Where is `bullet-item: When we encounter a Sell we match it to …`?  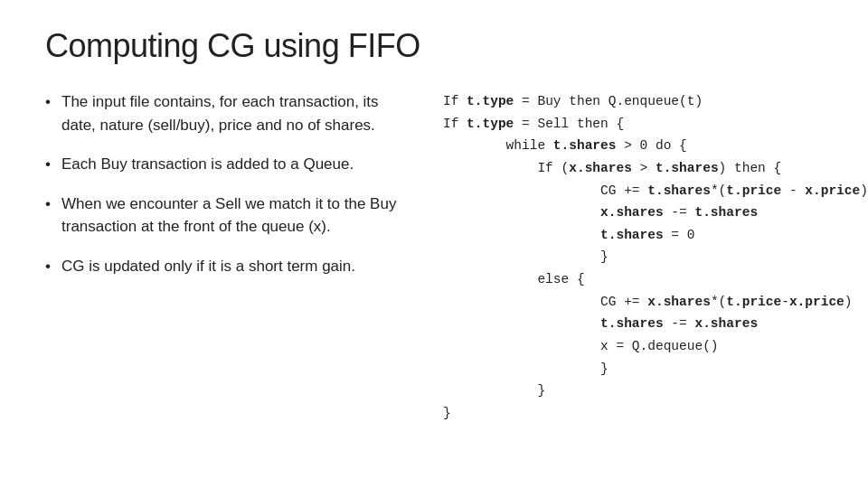 bullet-item: When we encounter a Sell we match it to … is located at coordinates (226, 215).